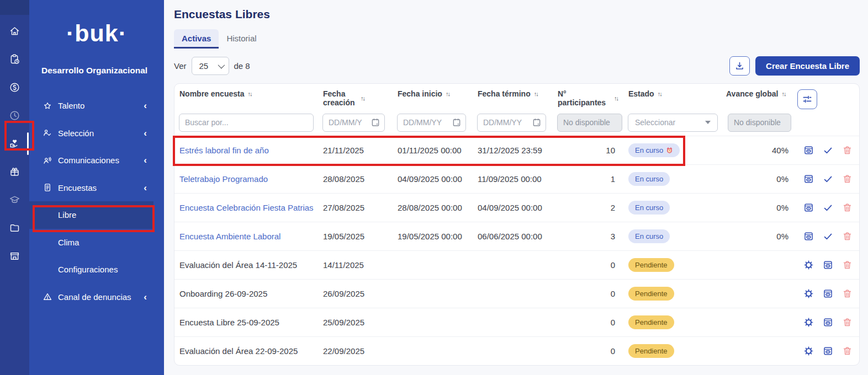  I want to click on rail-item-home, so click(14, 31).